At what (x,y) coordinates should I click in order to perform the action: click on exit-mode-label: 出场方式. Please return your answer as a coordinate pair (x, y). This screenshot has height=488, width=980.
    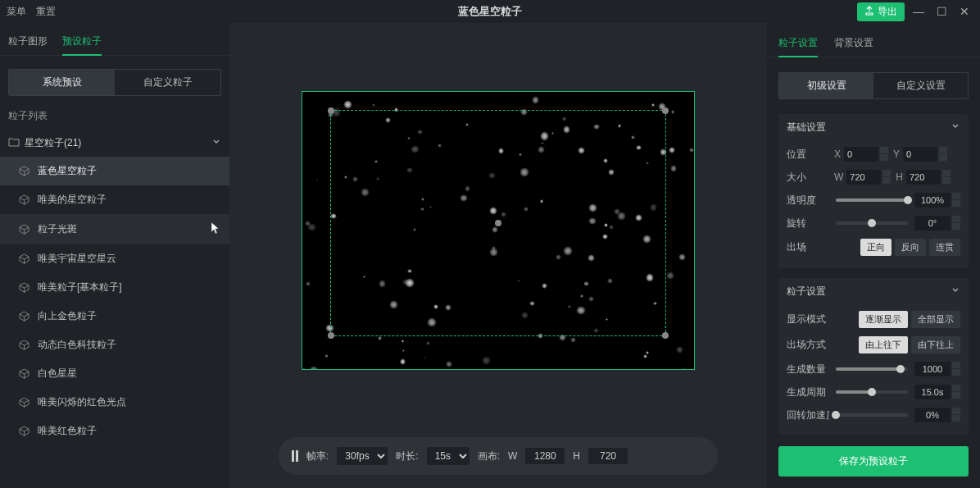
    Looking at the image, I should click on (808, 344).